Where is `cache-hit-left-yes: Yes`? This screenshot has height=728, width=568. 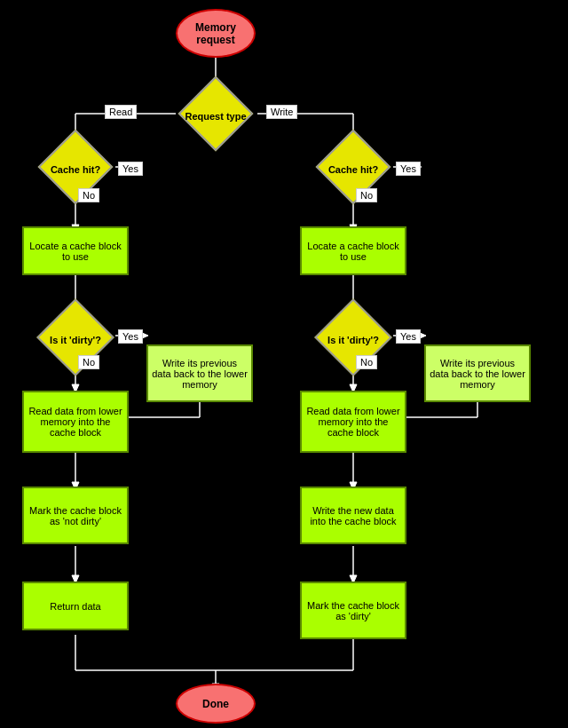 cache-hit-left-yes: Yes is located at coordinates (130, 169).